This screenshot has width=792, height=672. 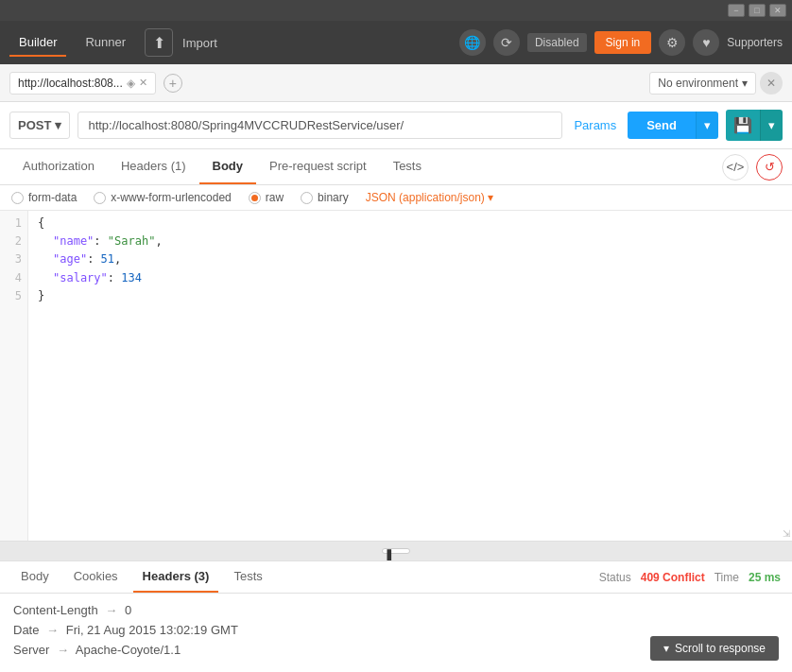 What do you see at coordinates (716, 83) in the screenshot?
I see `env-selector: No environment ▾ ✕` at bounding box center [716, 83].